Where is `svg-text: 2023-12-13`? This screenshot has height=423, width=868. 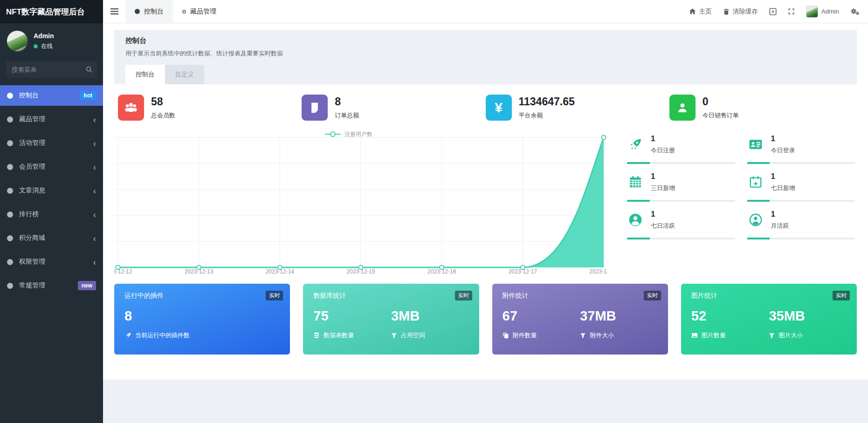 svg-text: 2023-12-13 is located at coordinates (199, 272).